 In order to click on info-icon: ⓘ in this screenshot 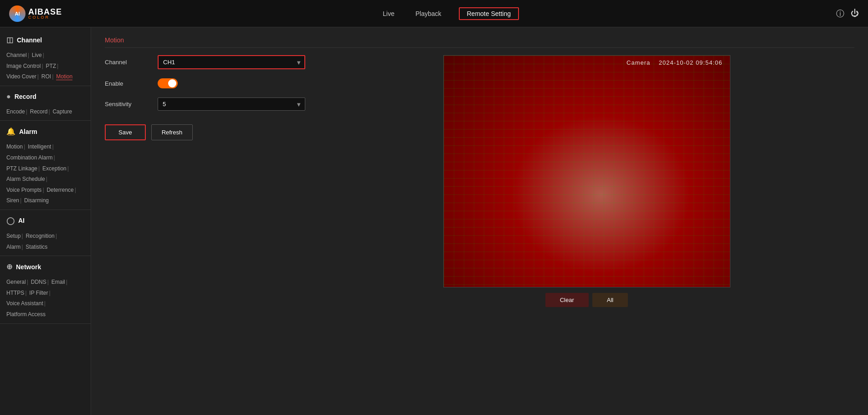, I will do `click(840, 14)`.